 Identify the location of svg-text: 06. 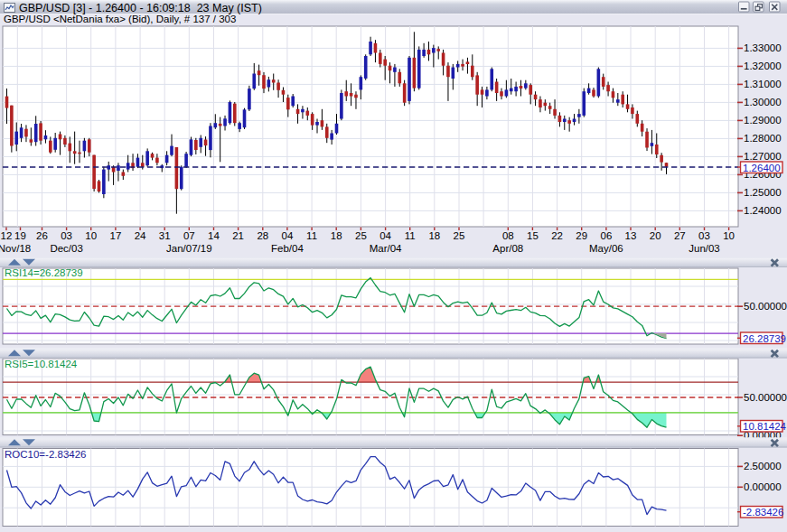
(607, 236).